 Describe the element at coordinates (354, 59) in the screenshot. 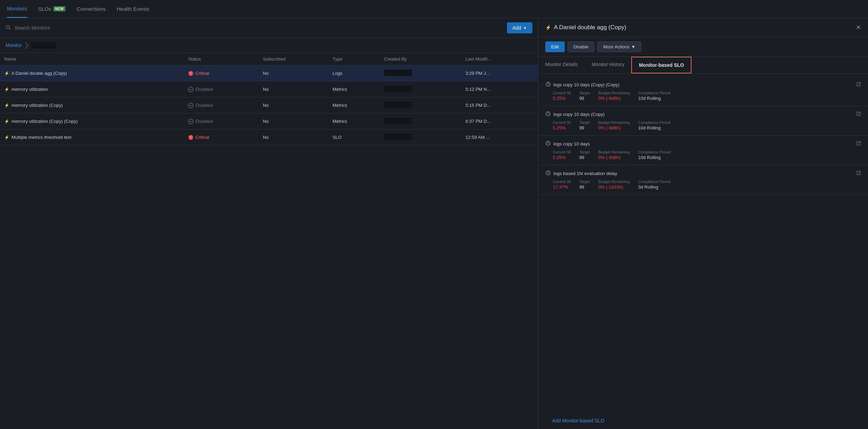

I see `col-type: Type` at that location.